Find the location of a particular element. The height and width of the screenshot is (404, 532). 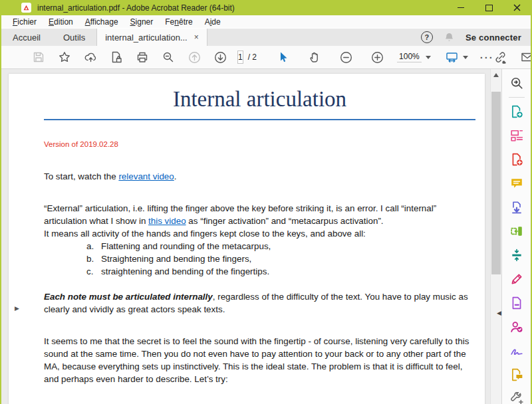

document-title: Internal articulation is located at coordinates (259, 99).